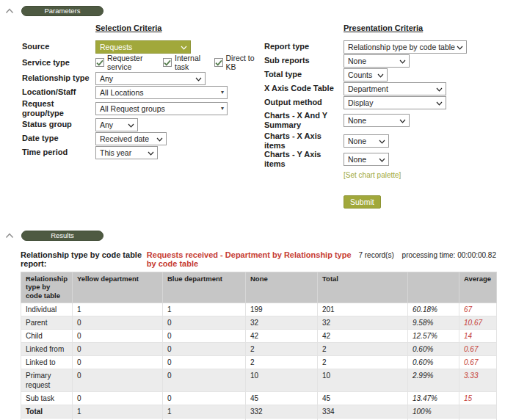 The image size is (516, 420). What do you see at coordinates (304, 60) in the screenshot?
I see `sub-reports-label: Sub reports` at bounding box center [304, 60].